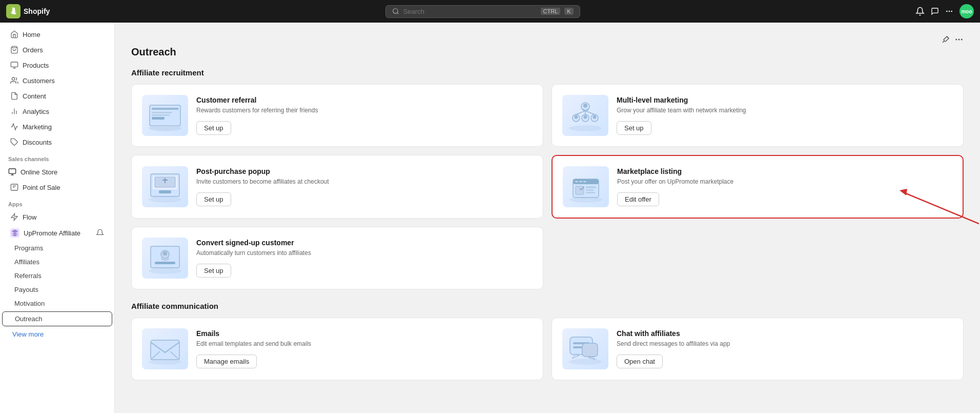 The height and width of the screenshot is (413, 980). I want to click on apps-label: Apps, so click(57, 203).